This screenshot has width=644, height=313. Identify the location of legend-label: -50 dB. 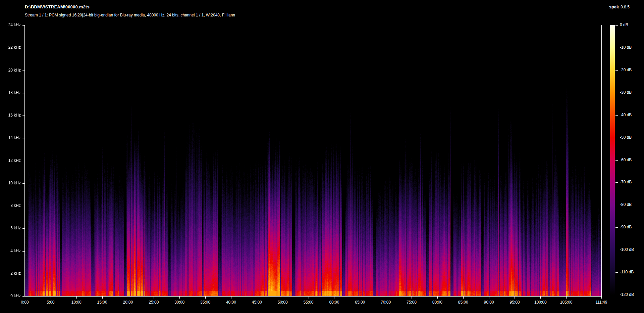
(632, 137).